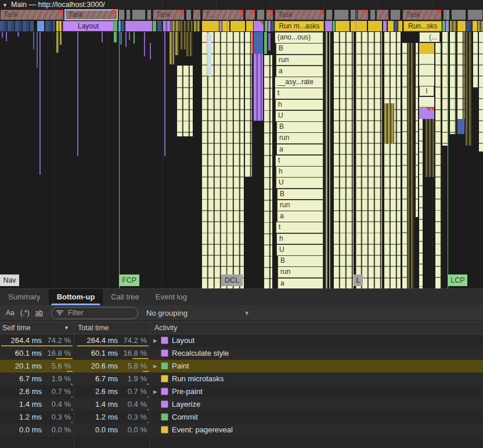 The width and height of the screenshot is (483, 448). I want to click on expander-icon: ▶, so click(156, 341).